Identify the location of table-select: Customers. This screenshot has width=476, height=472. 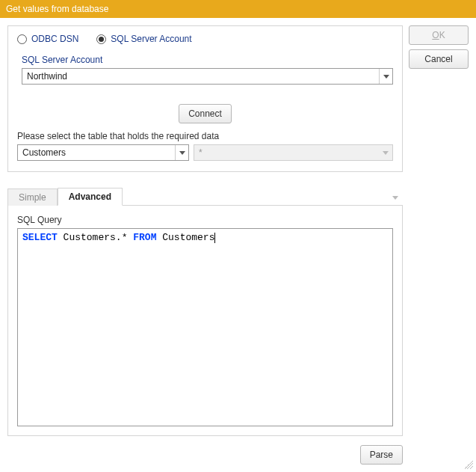
(103, 153).